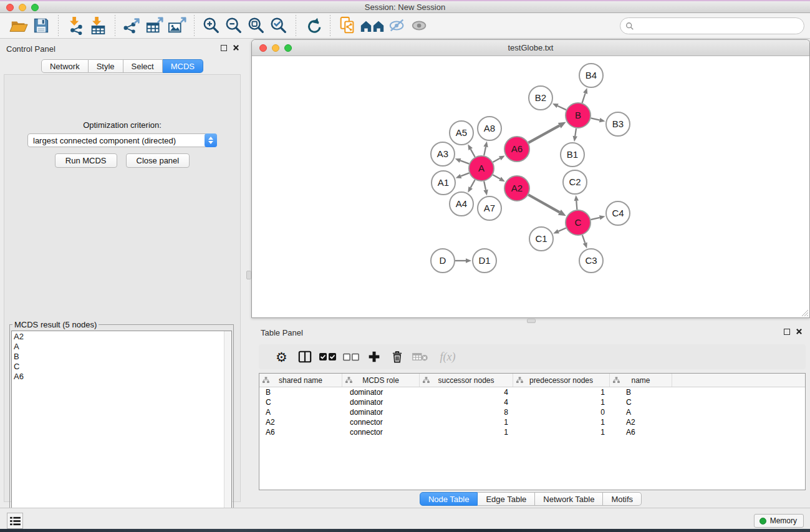  I want to click on column-header-name: name, so click(641, 380).